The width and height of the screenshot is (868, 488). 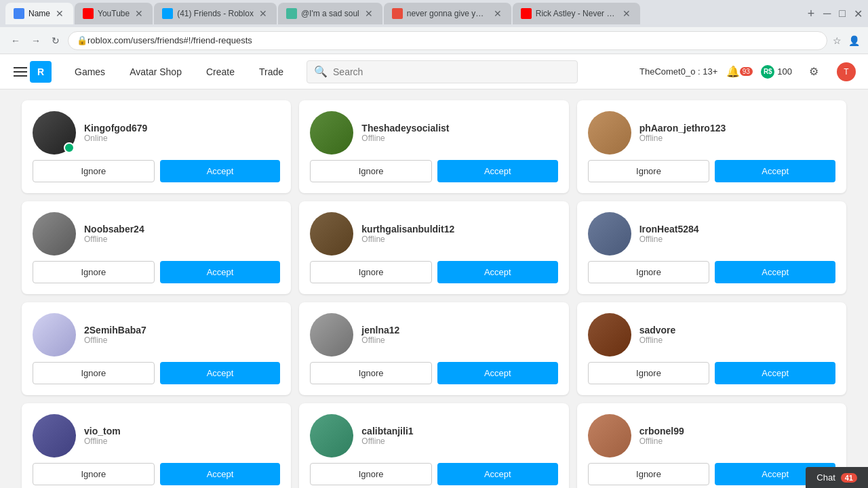 What do you see at coordinates (156, 234) in the screenshot?
I see `card-top: Noobsaber24 Offline` at bounding box center [156, 234].